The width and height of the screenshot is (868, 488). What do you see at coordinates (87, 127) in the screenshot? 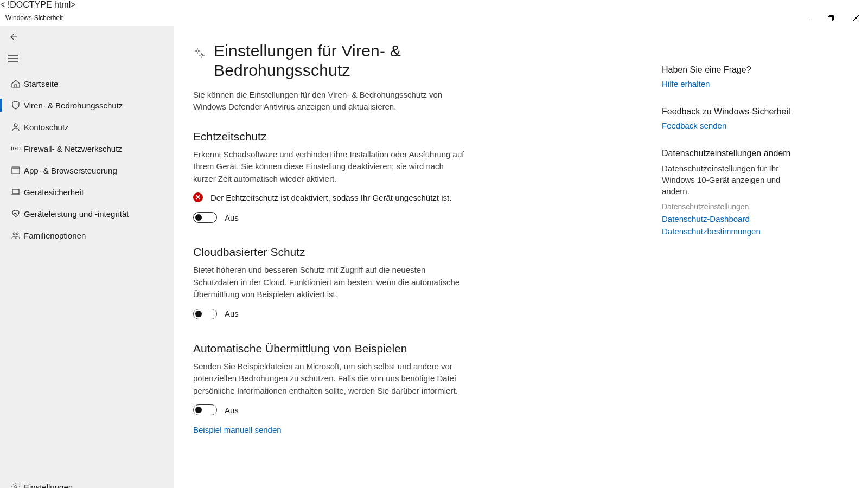
I see `sidebar-item-person: Kontoschutz` at bounding box center [87, 127].